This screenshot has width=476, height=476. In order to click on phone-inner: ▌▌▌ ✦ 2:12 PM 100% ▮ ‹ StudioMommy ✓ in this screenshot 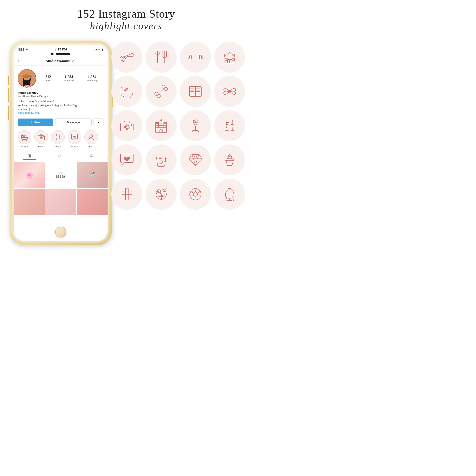, I will do `click(61, 143)`.